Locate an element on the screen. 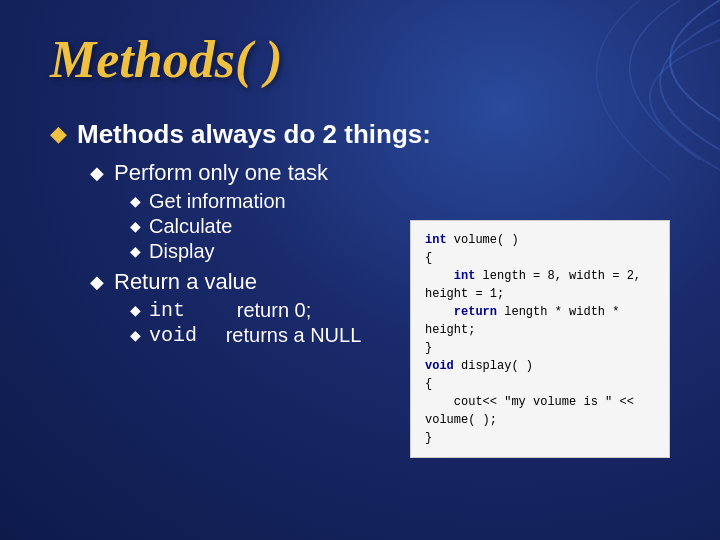 This screenshot has height=540, width=720. return-type-int: int is located at coordinates (179, 310).